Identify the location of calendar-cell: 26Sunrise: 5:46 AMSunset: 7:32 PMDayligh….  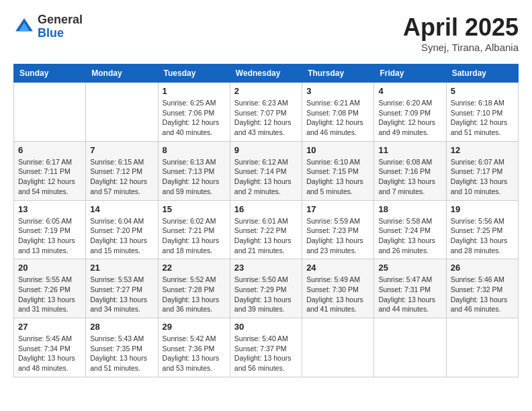
(482, 289).